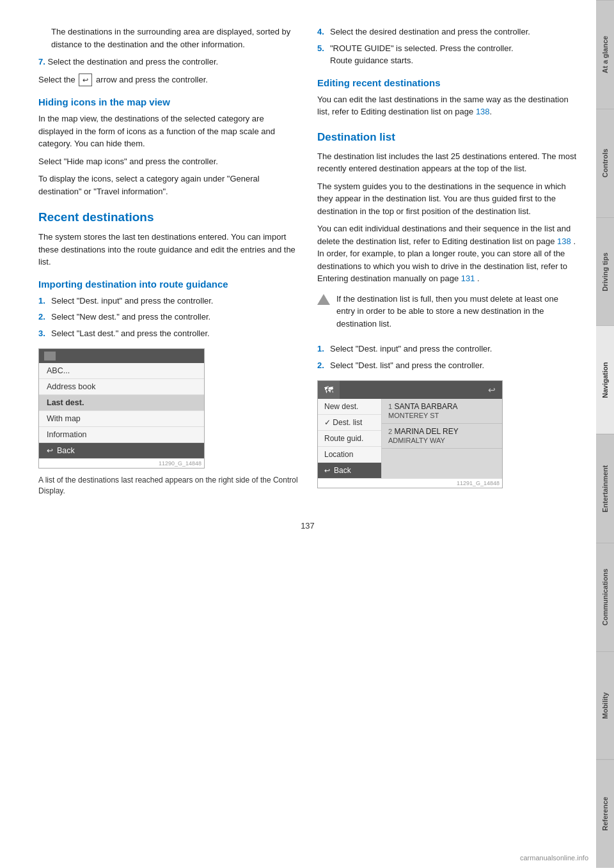 The height and width of the screenshot is (868, 614). I want to click on tab-entertainment: Entertainment, so click(605, 488).